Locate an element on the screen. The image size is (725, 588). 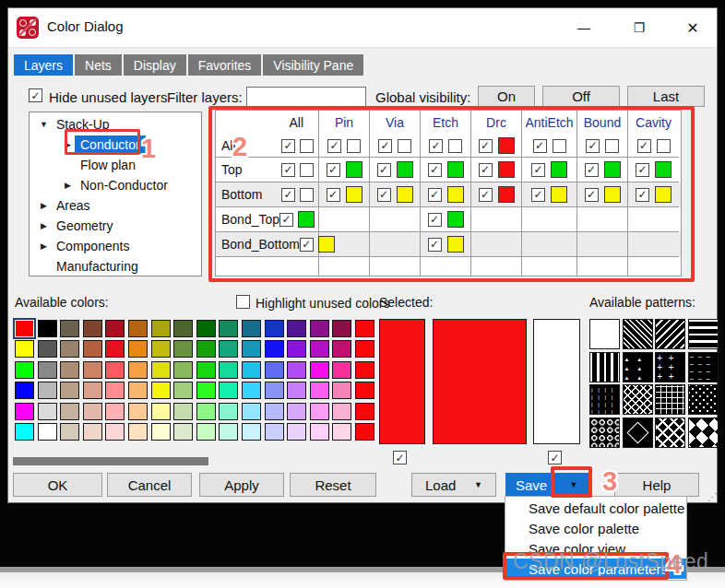
pattern-swatch-solid is located at coordinates (605, 334).